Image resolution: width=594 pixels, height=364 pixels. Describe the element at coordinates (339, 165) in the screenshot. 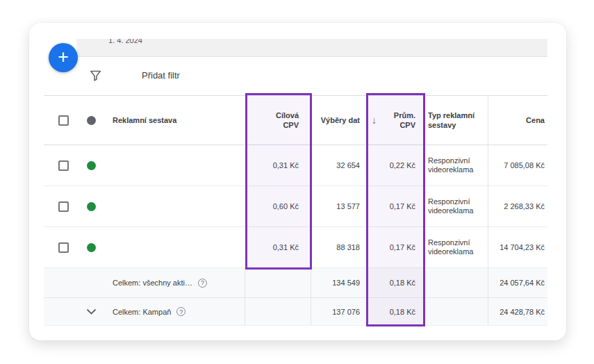

I see `data-selections-cell: 32 654` at that location.